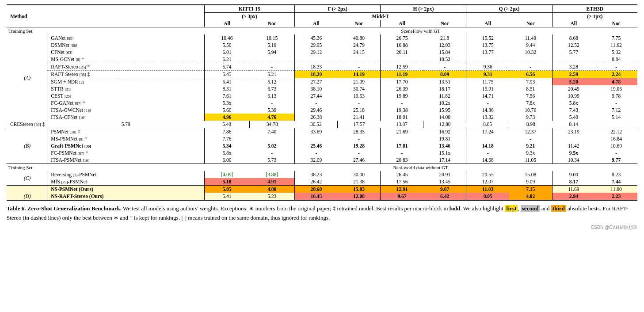  I want to click on sttr-q-all: 15.91, so click(488, 89).